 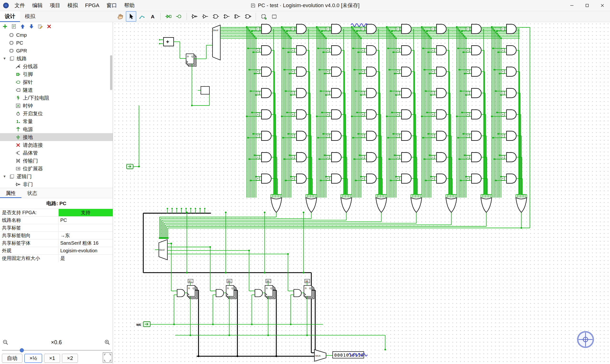 What do you see at coordinates (572, 5) in the screenshot?
I see `minimize-button` at bounding box center [572, 5].